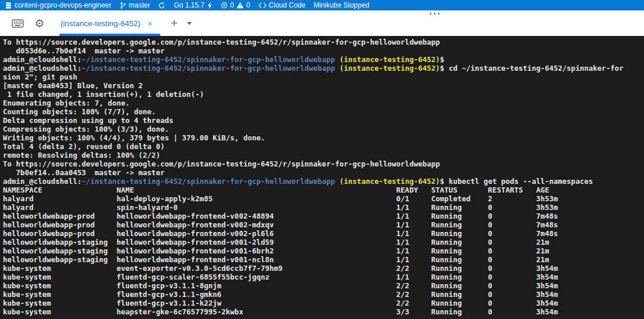 Image resolution: width=644 pixels, height=319 pixels. I want to click on terminal-line: sion 2"; git push, so click(323, 77).